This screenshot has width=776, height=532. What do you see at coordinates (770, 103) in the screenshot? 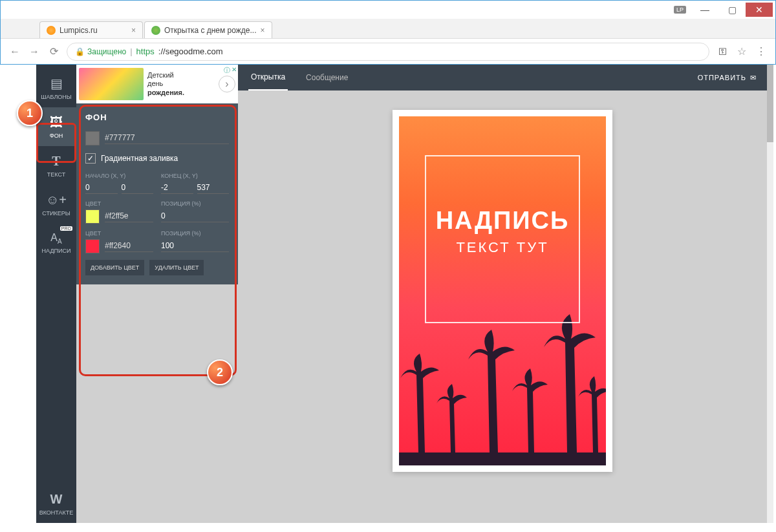
I see `scroll-thumb` at bounding box center [770, 103].